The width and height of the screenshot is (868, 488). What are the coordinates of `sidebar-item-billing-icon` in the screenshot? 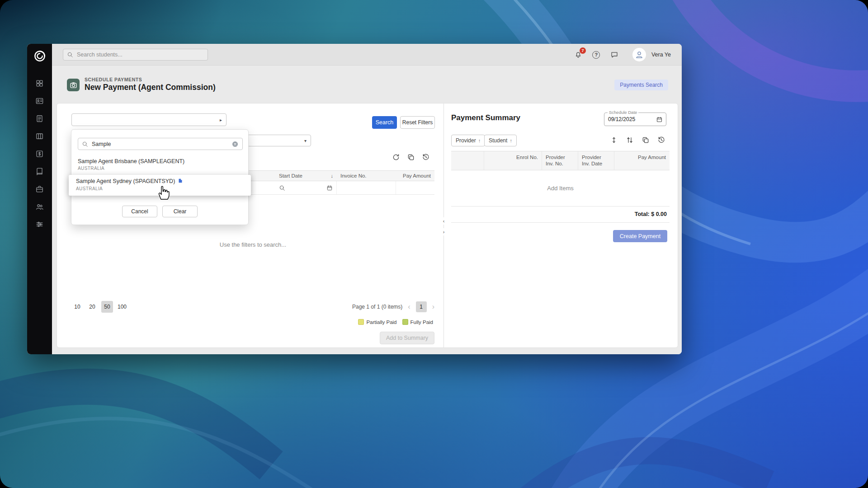 It's located at (40, 154).